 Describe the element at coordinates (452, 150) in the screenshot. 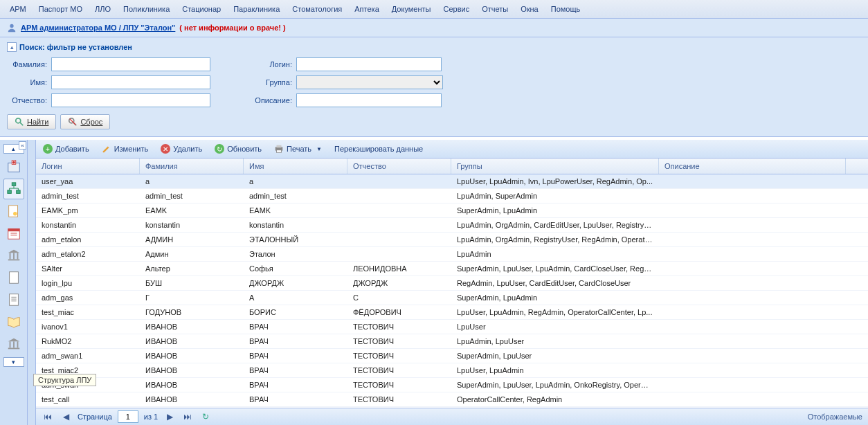

I see `grid-toolbar: +Добавить Изменить ✕Удалить ↻Обновить Пе…` at that location.